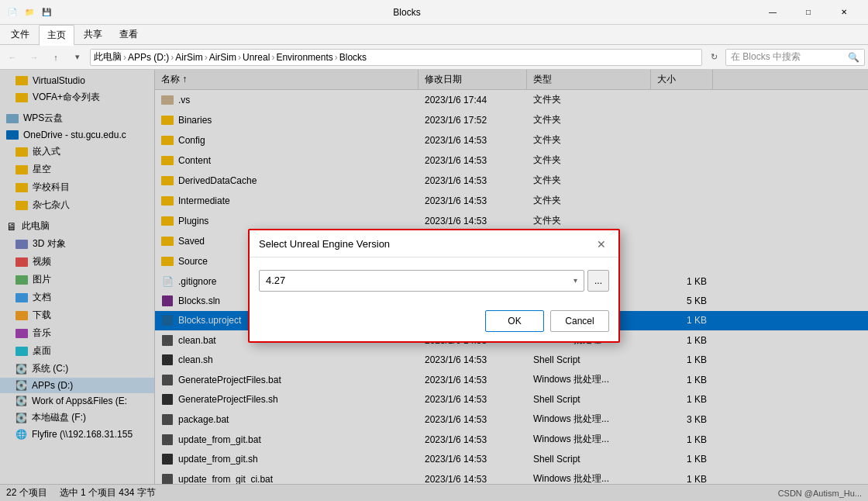 The width and height of the screenshot is (868, 501). What do you see at coordinates (78, 57) in the screenshot?
I see `recent-locations-button: ▾` at bounding box center [78, 57].